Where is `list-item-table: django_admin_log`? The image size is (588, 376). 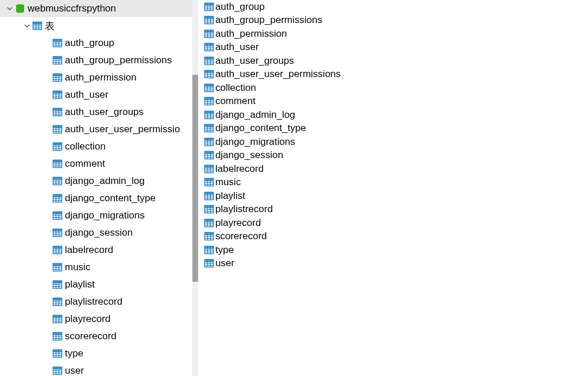 list-item-table: django_admin_log is located at coordinates (393, 115).